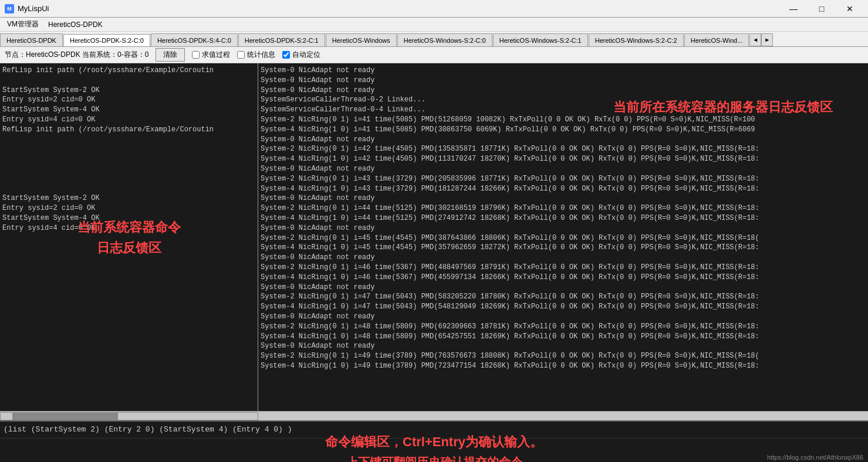 This screenshot has width=868, height=462. What do you see at coordinates (434, 430) in the screenshot?
I see `command-display: (list (StartSystem 2) (Entry 2 0) (Start…` at bounding box center [434, 430].